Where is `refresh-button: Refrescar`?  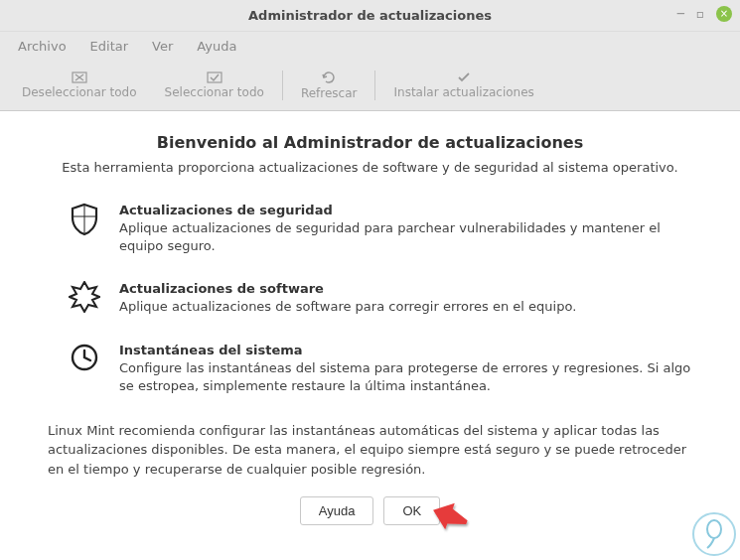
refresh-button: Refrescar is located at coordinates (330, 85).